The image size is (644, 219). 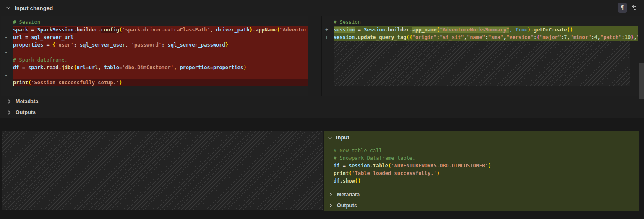 I want to click on scrollbar-thumb, so click(x=641, y=81).